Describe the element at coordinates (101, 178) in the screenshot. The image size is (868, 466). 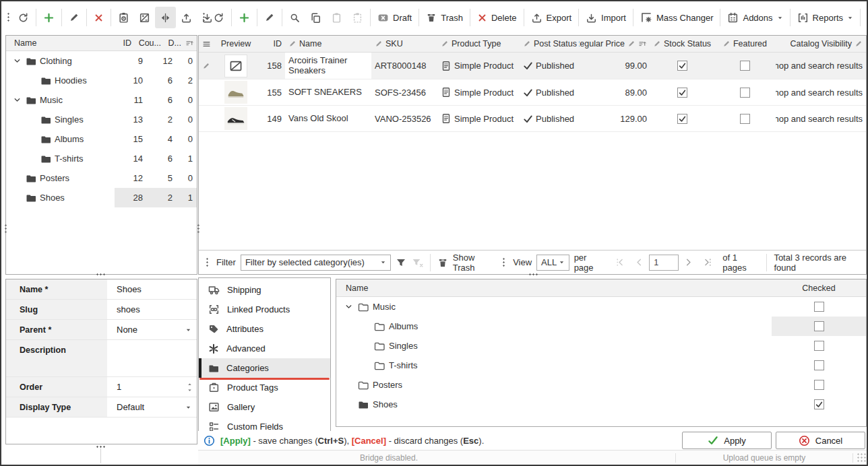
I see `category-tree-row: Posters1250` at that location.